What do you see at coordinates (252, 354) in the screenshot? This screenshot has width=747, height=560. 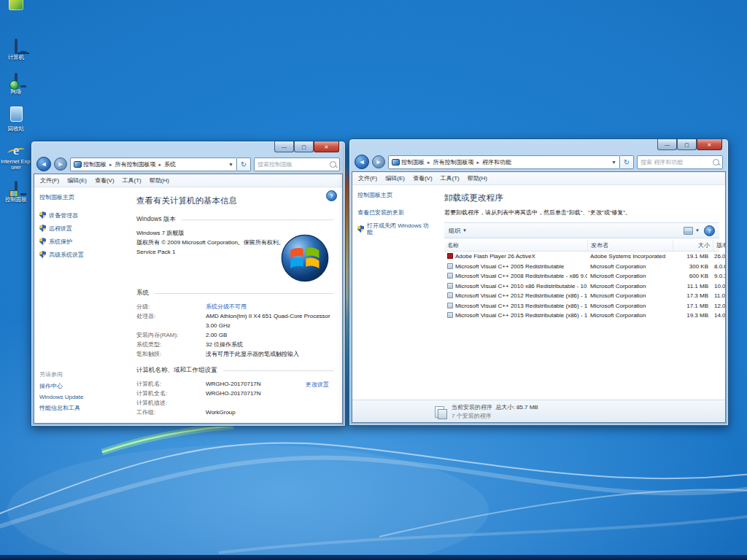 I see `detail-value: 没有可用于此显示器的笔或触控输入` at bounding box center [252, 354].